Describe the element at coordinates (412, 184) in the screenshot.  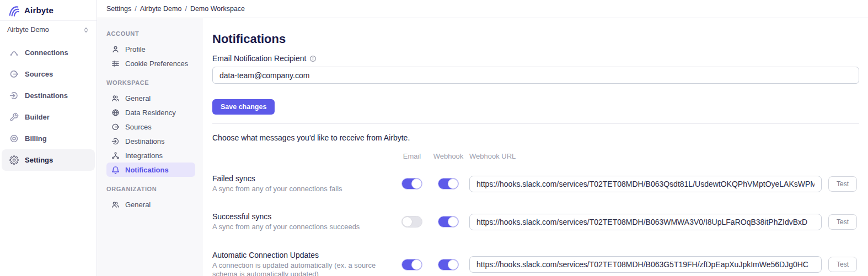
I see `failed-syncs-email-toggle` at that location.